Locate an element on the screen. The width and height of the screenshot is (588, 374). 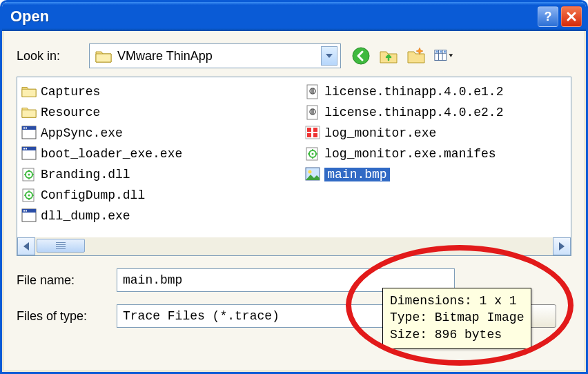
scroll-left-button is located at coordinates (26, 246).